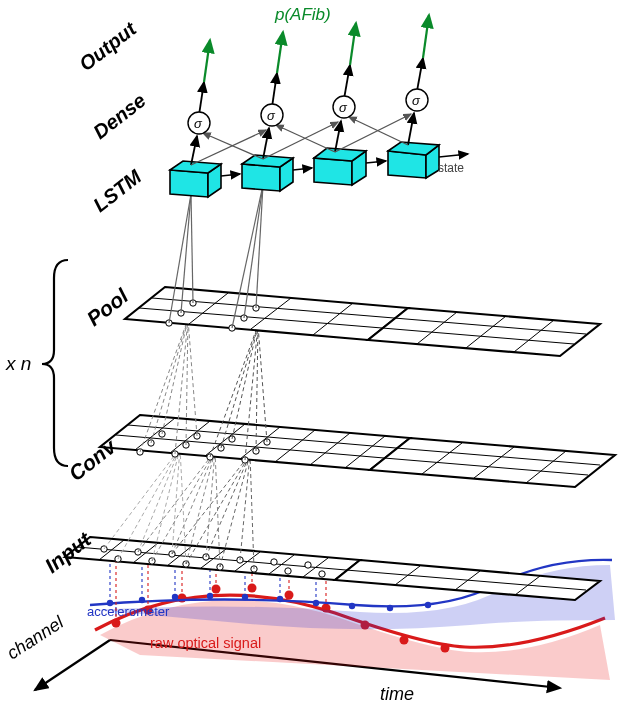  I want to click on channel-axis-label: channel, so click(36, 638).